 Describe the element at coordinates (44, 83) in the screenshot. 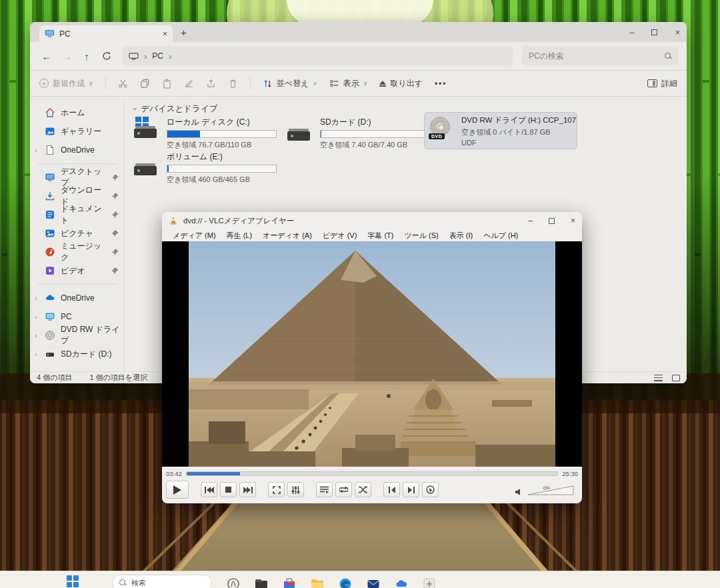

I see `plus-circle-icon: +` at that location.